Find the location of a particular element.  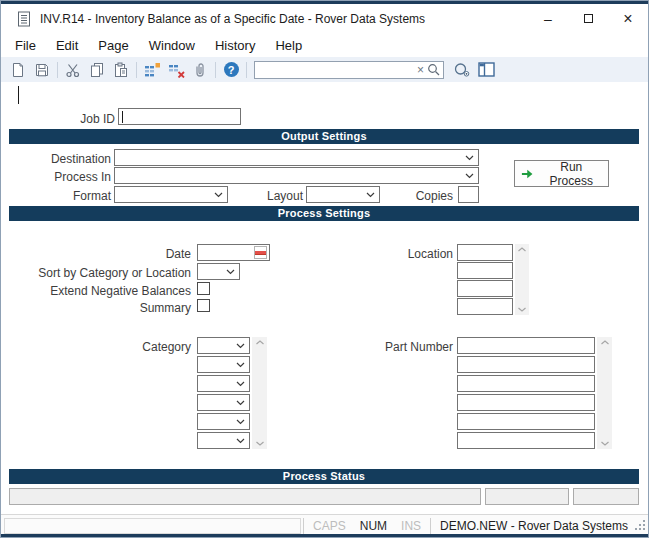

menu-bar: File Edit Page Window History Help is located at coordinates (158, 45).